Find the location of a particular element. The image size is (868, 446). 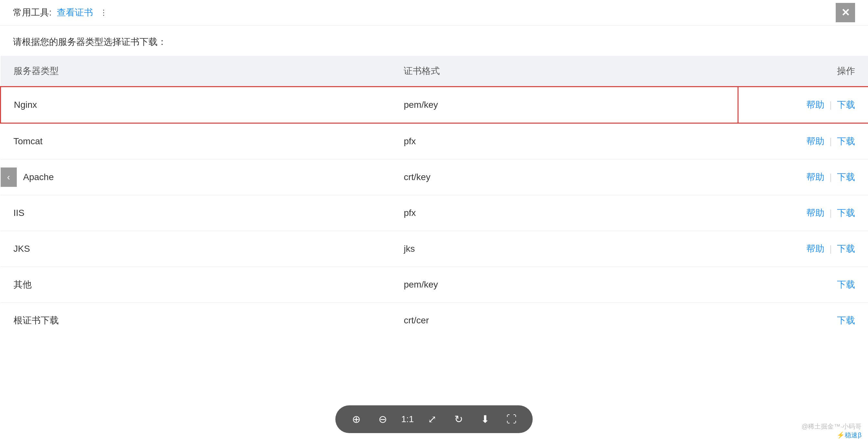

nginx-action-links: 帮助 | 下载 is located at coordinates (803, 105).